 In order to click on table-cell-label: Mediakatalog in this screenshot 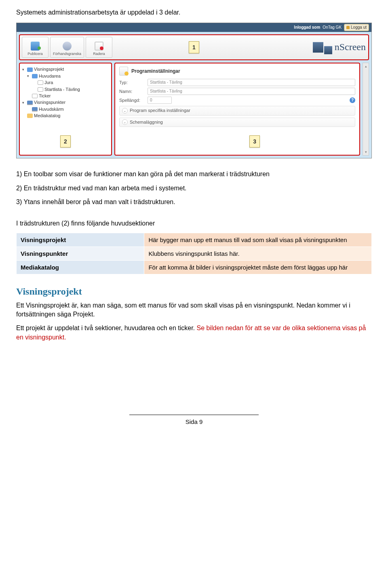, I will do `click(80, 267)`.